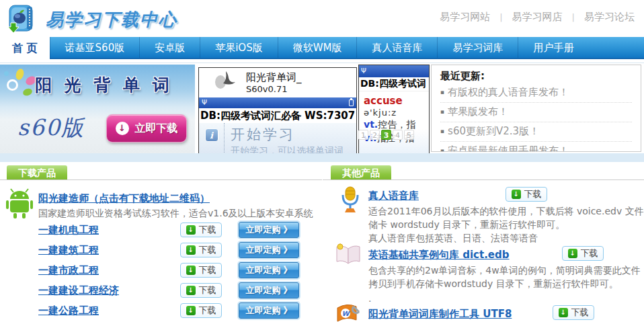 The image size is (644, 322). Describe the element at coordinates (278, 138) in the screenshot. I see `app-menu: i 开始学习 开始学习，可以选择单词词` at that location.